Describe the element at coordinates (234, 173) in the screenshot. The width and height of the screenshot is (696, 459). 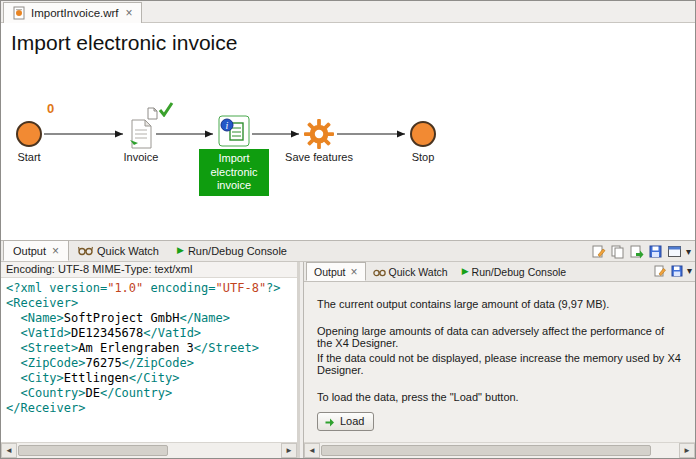
I see `import-node-label-line: electronic` at that location.